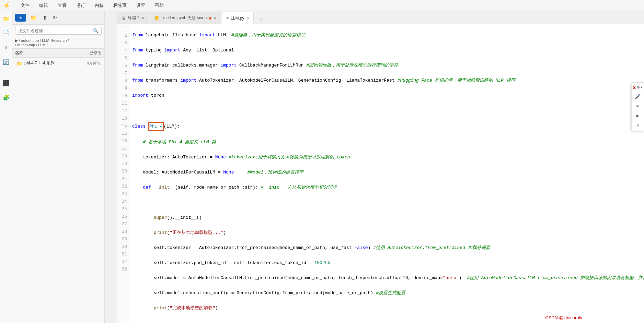  I want to click on menu-kernel: 内核, so click(99, 5).